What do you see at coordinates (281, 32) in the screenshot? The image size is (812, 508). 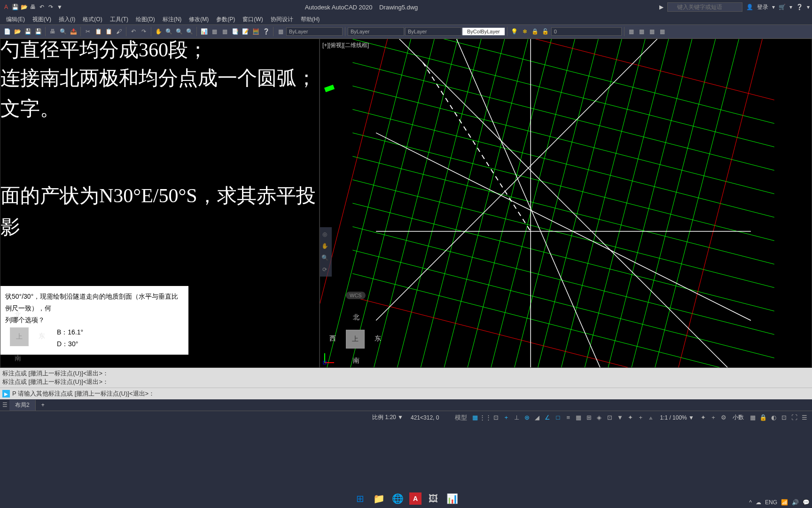 I see `layer-icon: ▦` at bounding box center [281, 32].